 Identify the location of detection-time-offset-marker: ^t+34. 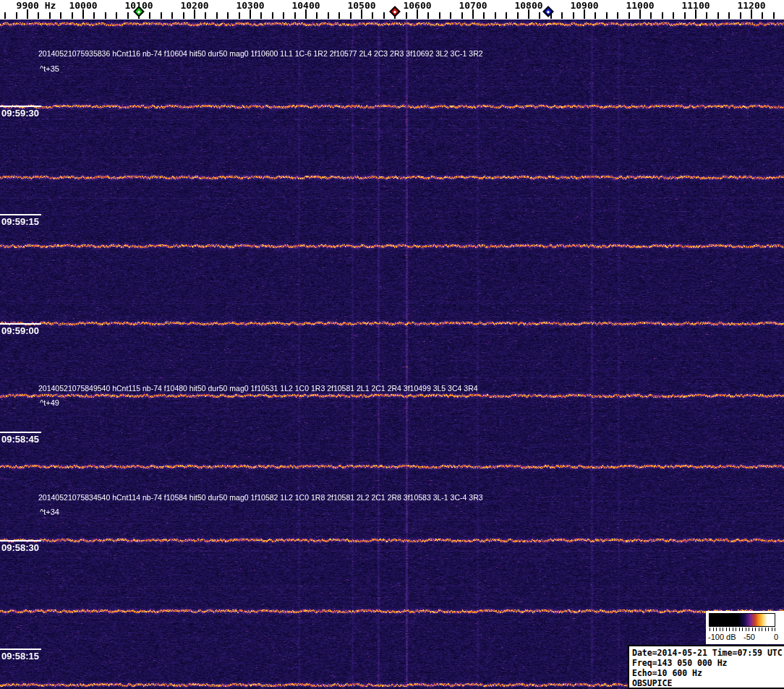
(49, 512).